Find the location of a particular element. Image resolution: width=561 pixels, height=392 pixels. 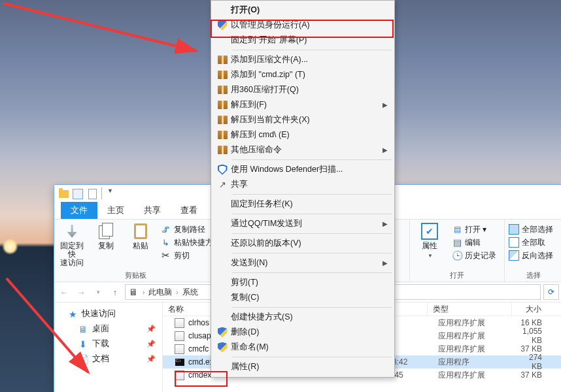

ctx-restore-prev: 还原以前的版本(V) is located at coordinates (303, 243).